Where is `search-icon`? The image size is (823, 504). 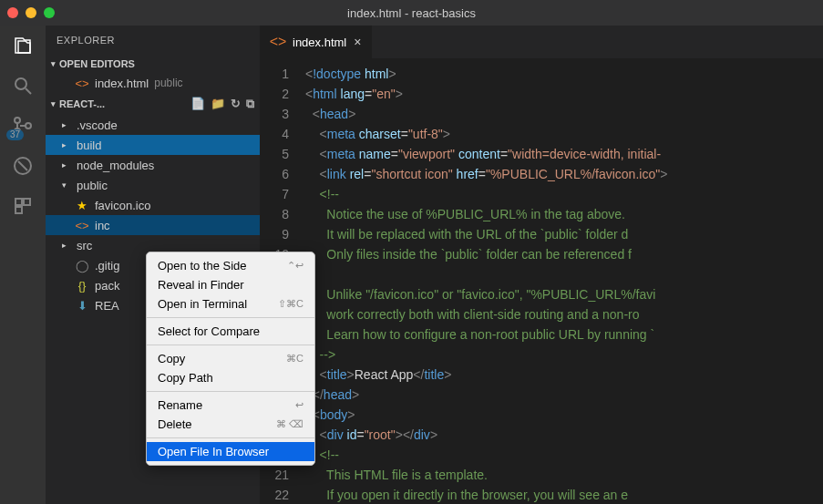
search-icon is located at coordinates (23, 86).